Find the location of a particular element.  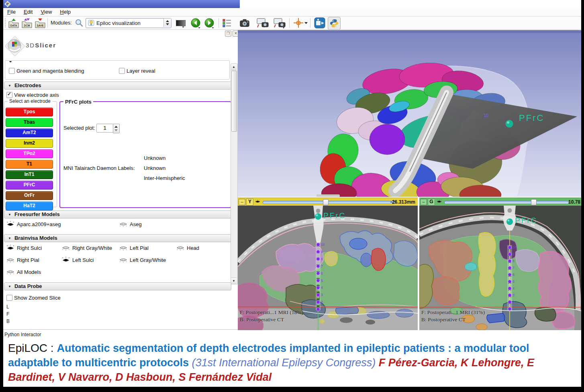

view-electrode-axis-checkbox is located at coordinates (10, 95).